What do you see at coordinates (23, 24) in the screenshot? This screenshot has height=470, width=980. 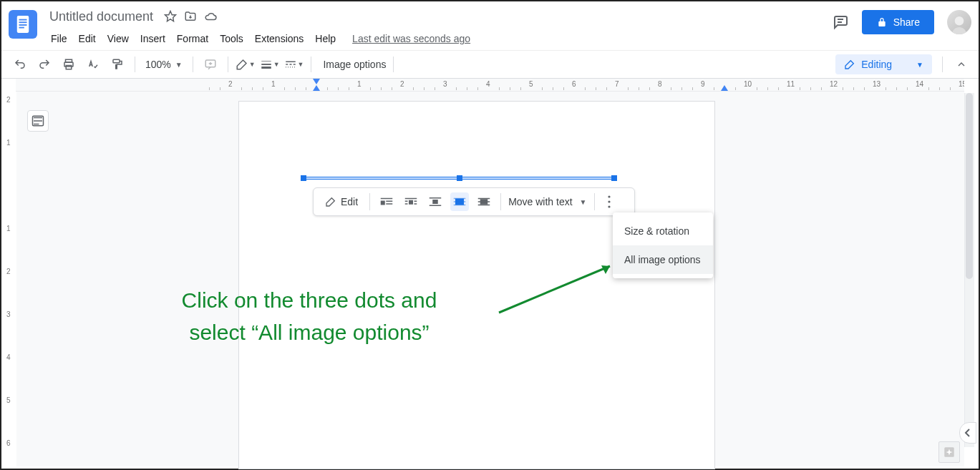 I see `docs-home-icon` at bounding box center [23, 24].